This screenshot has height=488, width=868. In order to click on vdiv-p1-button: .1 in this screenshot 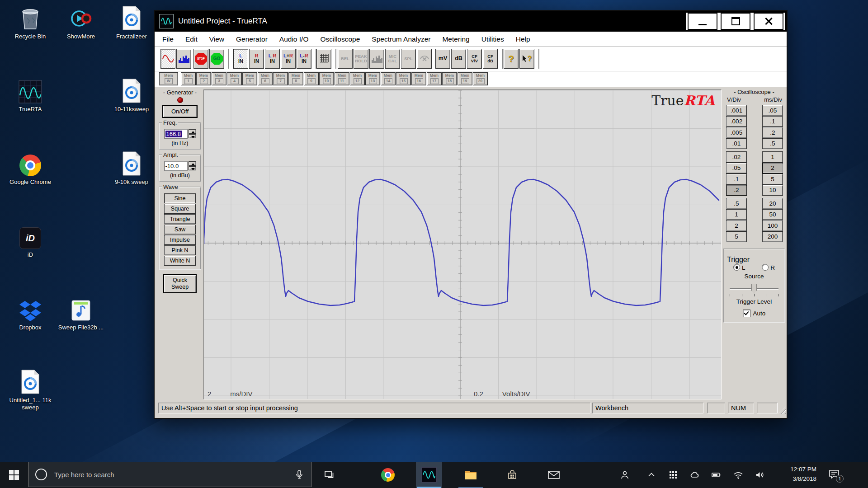, I will do `click(736, 179)`.